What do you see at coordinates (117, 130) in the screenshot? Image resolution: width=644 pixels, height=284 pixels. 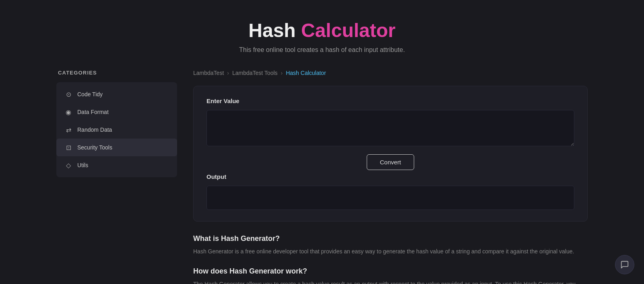 I see `sidebar-item-random-data: ⇄ Random Data` at bounding box center [117, 130].